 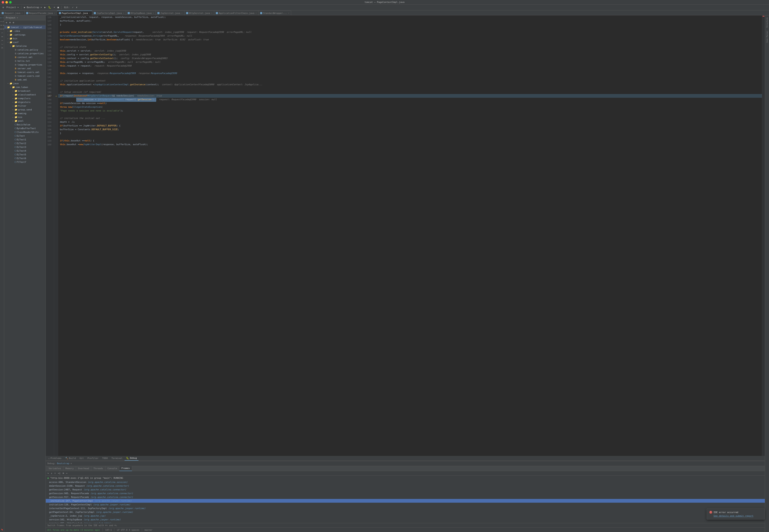 I want to click on right-tab-structure: Structure, so click(x=767, y=23).